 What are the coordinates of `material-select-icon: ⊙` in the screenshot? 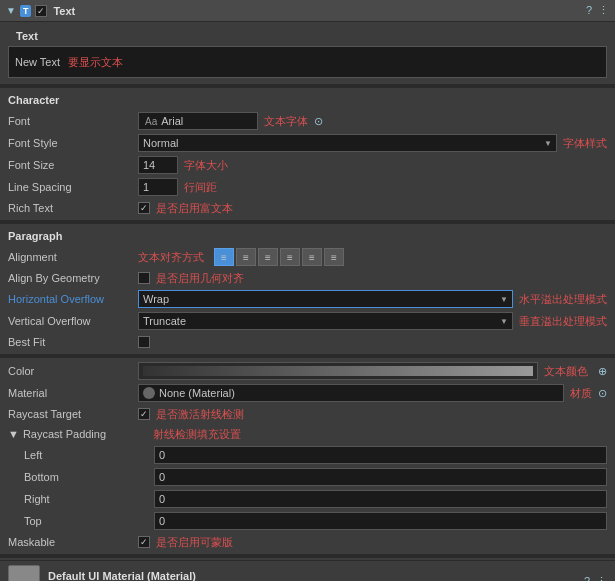 It's located at (602, 394).